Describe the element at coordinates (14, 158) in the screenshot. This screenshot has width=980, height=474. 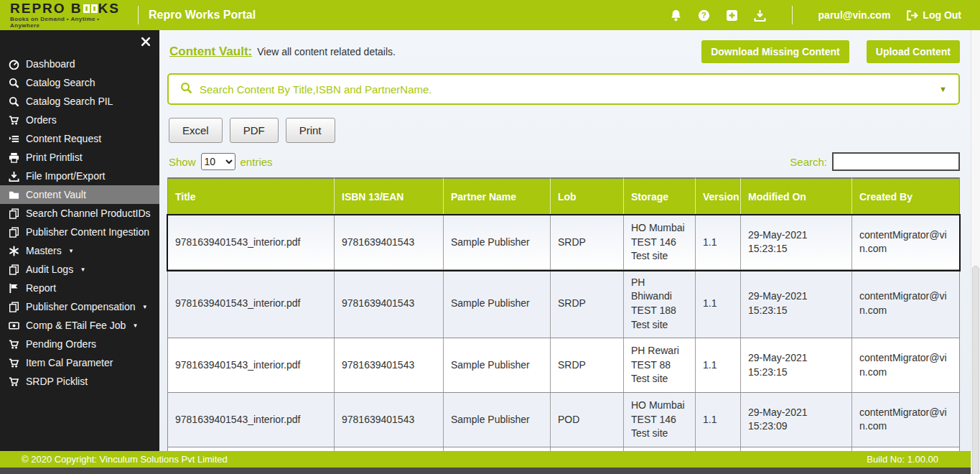
I see `printer-icon` at that location.